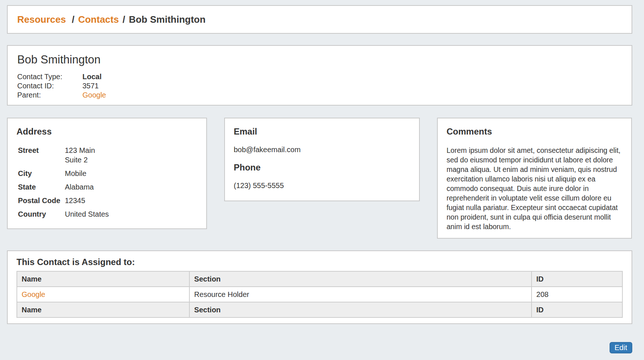 Image resolution: width=644 pixels, height=360 pixels. What do you see at coordinates (319, 86) in the screenshot?
I see `contact-id-row: Contact ID: 3571` at bounding box center [319, 86].